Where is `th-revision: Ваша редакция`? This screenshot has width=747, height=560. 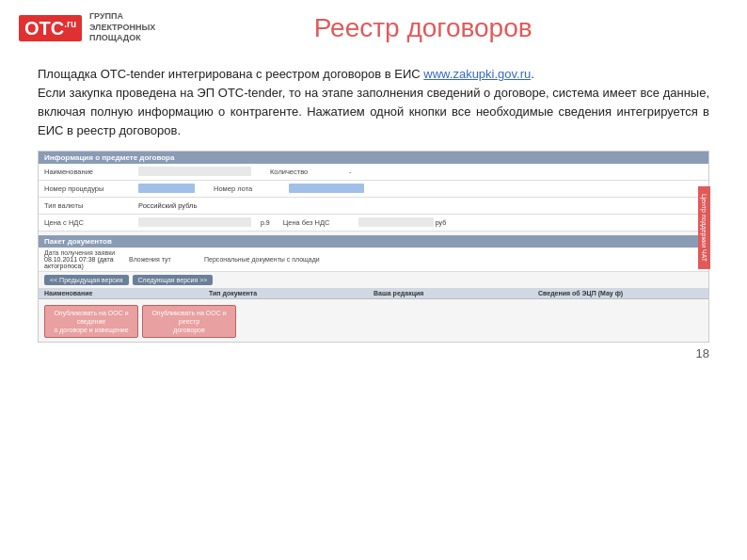 th-revision: Ваша редакция is located at coordinates (455, 294).